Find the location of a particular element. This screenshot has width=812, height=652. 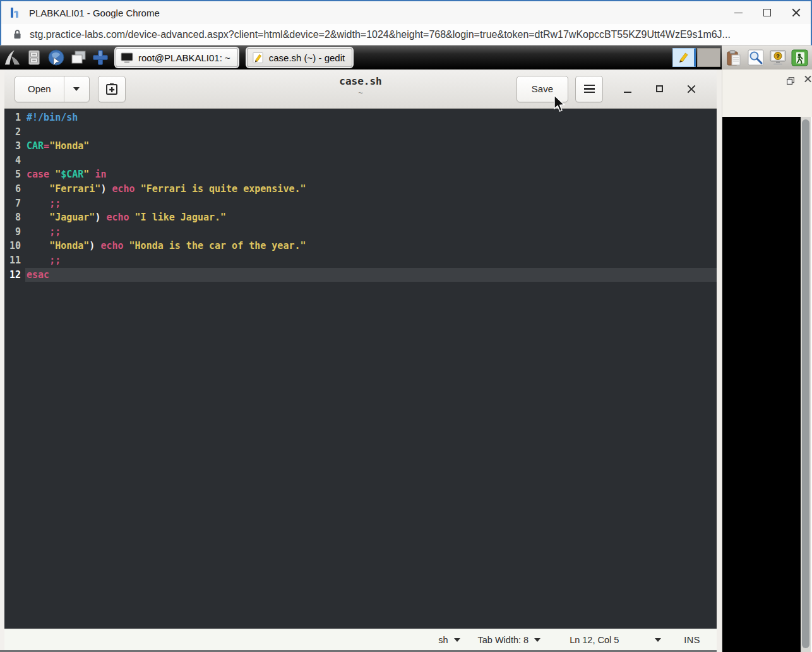

side-window-content is located at coordinates (761, 384).